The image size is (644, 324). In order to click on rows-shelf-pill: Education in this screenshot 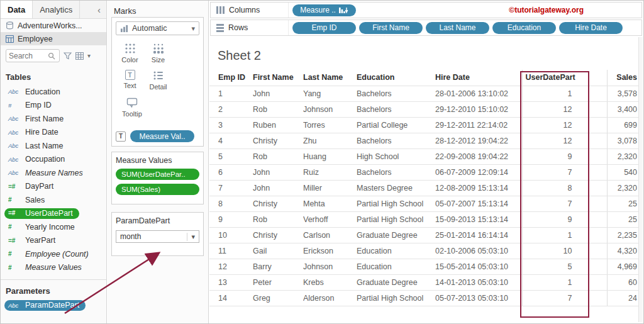, I will do `click(525, 28)`.